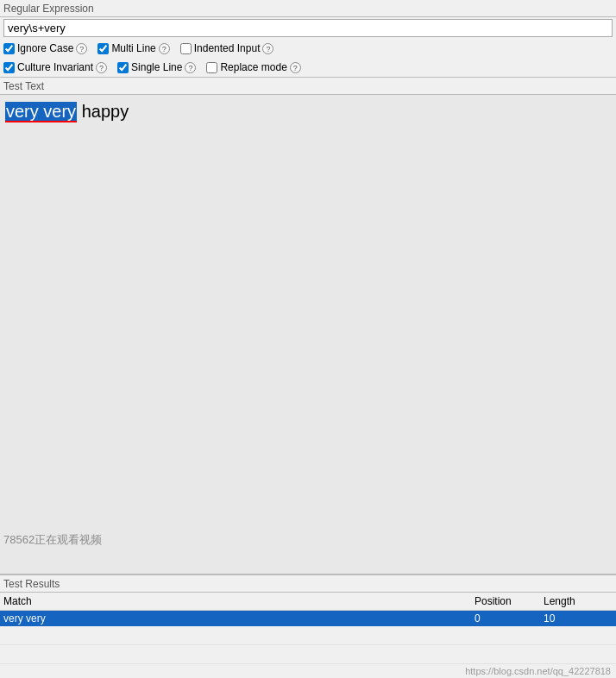 The height and width of the screenshot is (678, 616). Describe the element at coordinates (509, 601) in the screenshot. I see `col-position-header: Position` at that location.